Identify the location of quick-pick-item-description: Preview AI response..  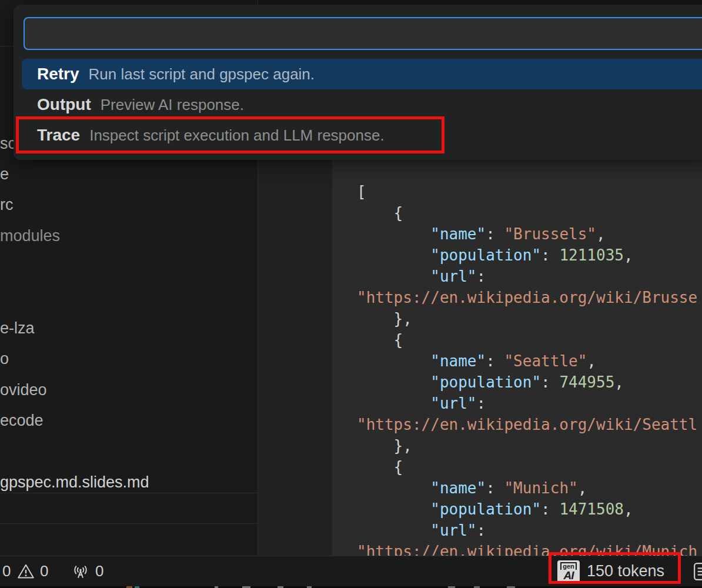
(172, 105).